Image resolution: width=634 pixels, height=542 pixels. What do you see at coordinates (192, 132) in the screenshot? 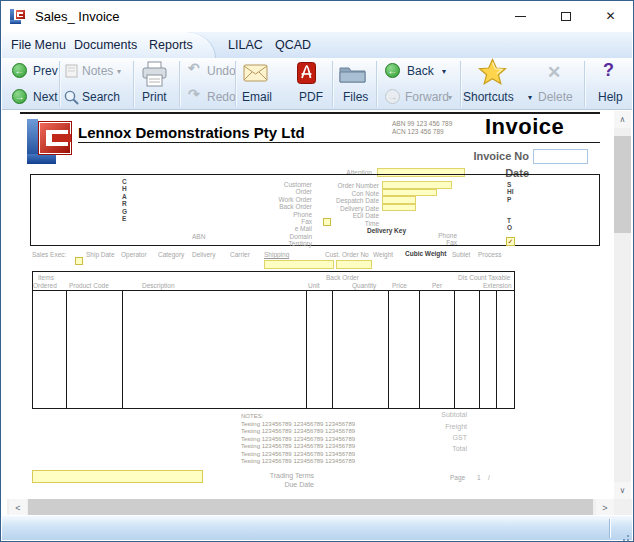
I see `company-name: Lennox Demonstrations Pty Ltd` at bounding box center [192, 132].